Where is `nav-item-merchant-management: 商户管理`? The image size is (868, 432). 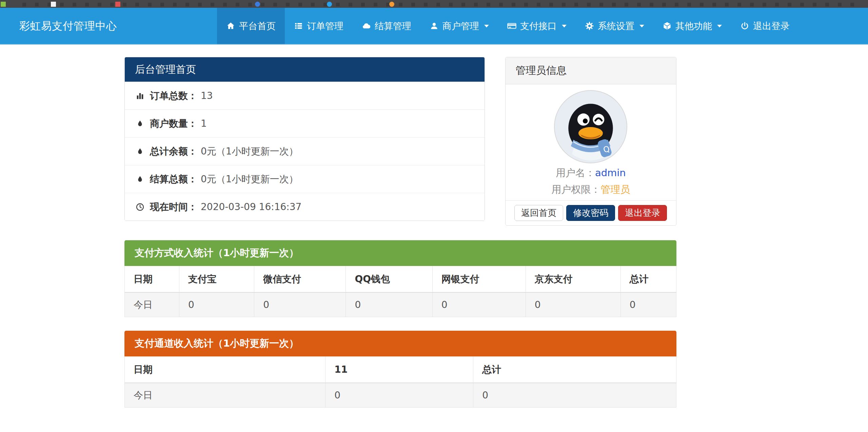 nav-item-merchant-management: 商户管理 is located at coordinates (459, 26).